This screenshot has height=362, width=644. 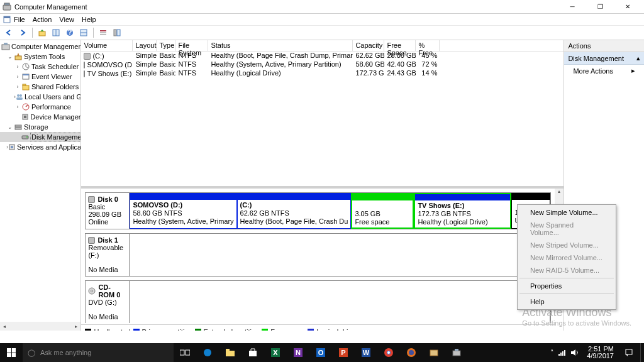 I want to click on app-icon, so click(x=434, y=353).